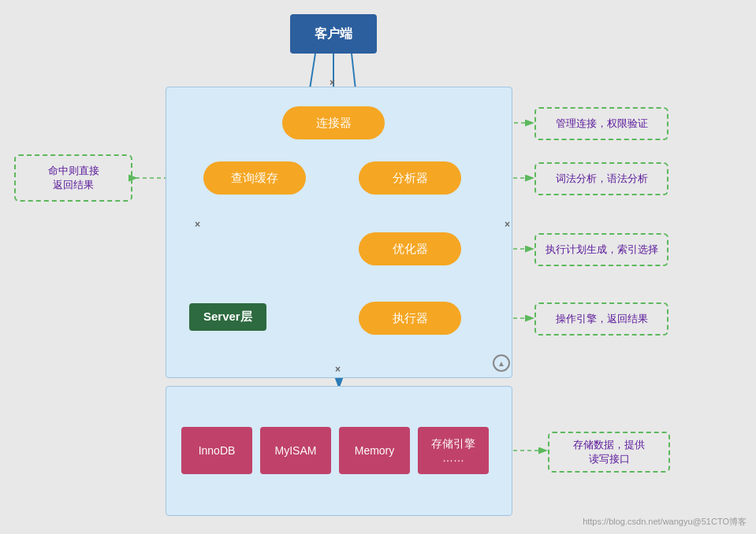  Describe the element at coordinates (73, 178) in the screenshot. I see `query-cache-annotation: 命中则直接返回结果` at that location.